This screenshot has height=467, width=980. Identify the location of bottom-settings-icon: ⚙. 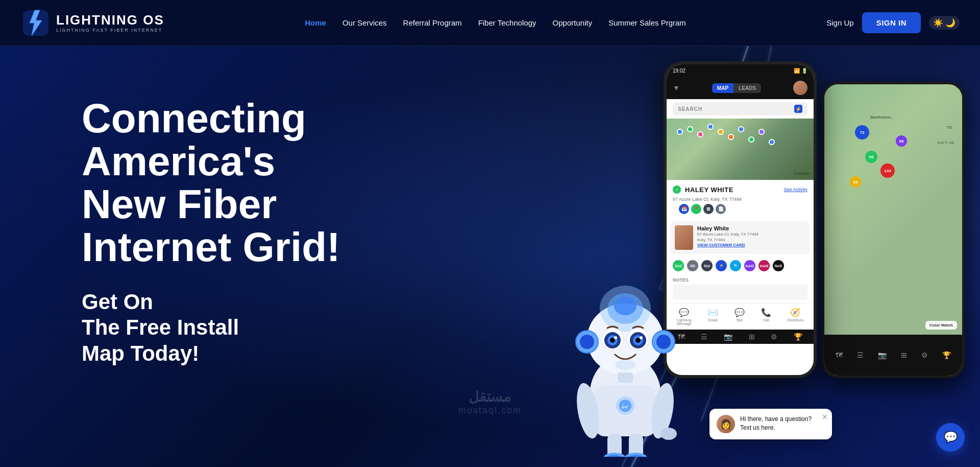
(774, 337).